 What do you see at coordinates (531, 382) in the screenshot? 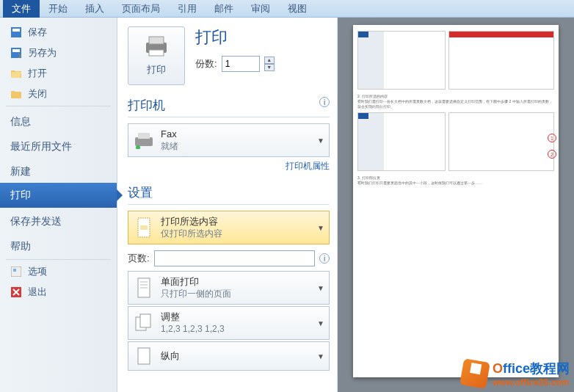
I see `watermark-url: www.office26.com` at bounding box center [531, 382].